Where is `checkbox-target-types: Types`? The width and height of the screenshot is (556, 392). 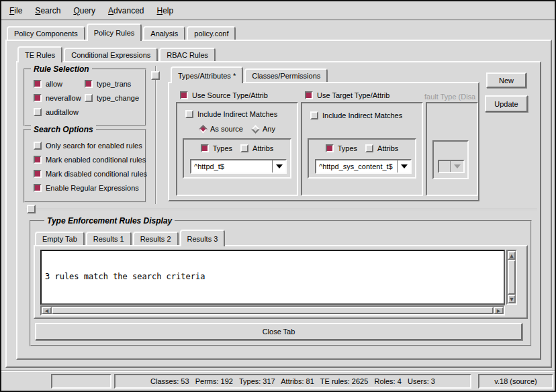 checkbox-target-types: Types is located at coordinates (341, 148).